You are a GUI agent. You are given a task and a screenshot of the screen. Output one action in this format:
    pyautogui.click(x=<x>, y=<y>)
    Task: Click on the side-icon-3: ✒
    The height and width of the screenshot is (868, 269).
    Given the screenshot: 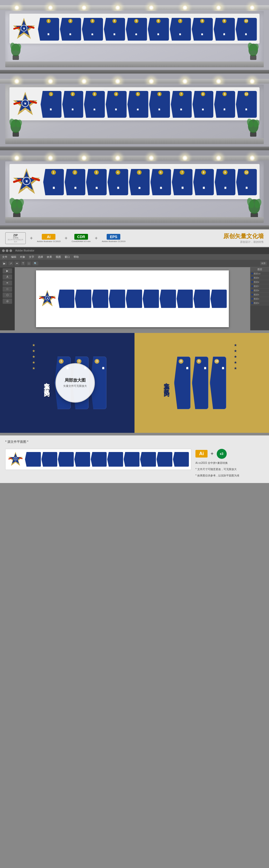 What is the action you would take?
    pyautogui.click(x=7, y=283)
    